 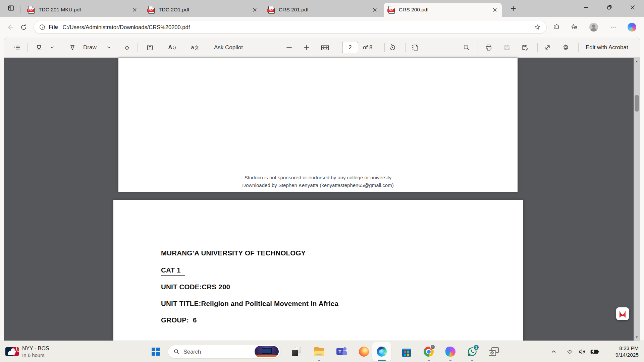 I want to click on scrollbar-thumb, so click(x=637, y=103).